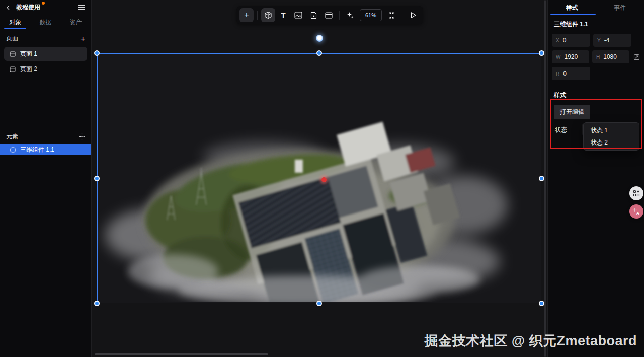  I want to click on state-dropdown-menu: 状态 1 状态 2, so click(611, 136).